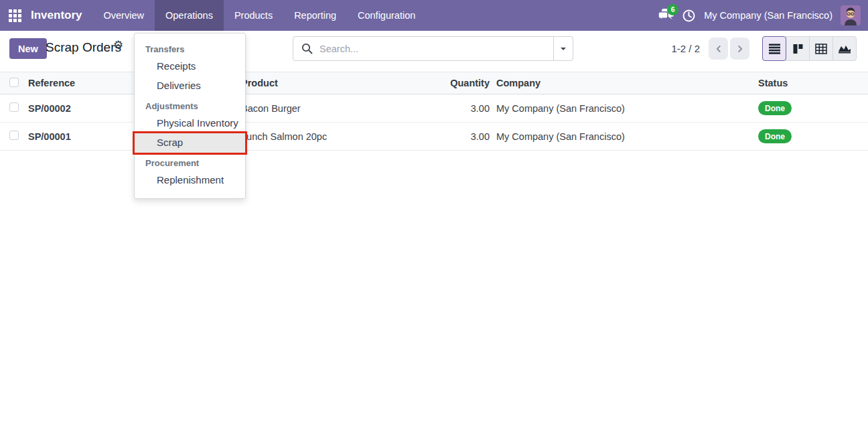 The width and height of the screenshot is (868, 438). I want to click on apps-grid-icon, so click(15, 16).